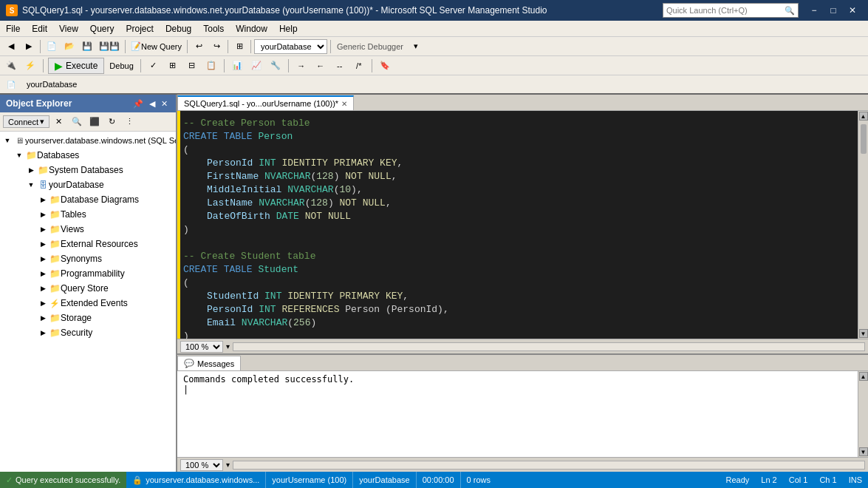  Describe the element at coordinates (88, 333) in the screenshot. I see `tree-item-security: ▶ 📁 Security` at that location.